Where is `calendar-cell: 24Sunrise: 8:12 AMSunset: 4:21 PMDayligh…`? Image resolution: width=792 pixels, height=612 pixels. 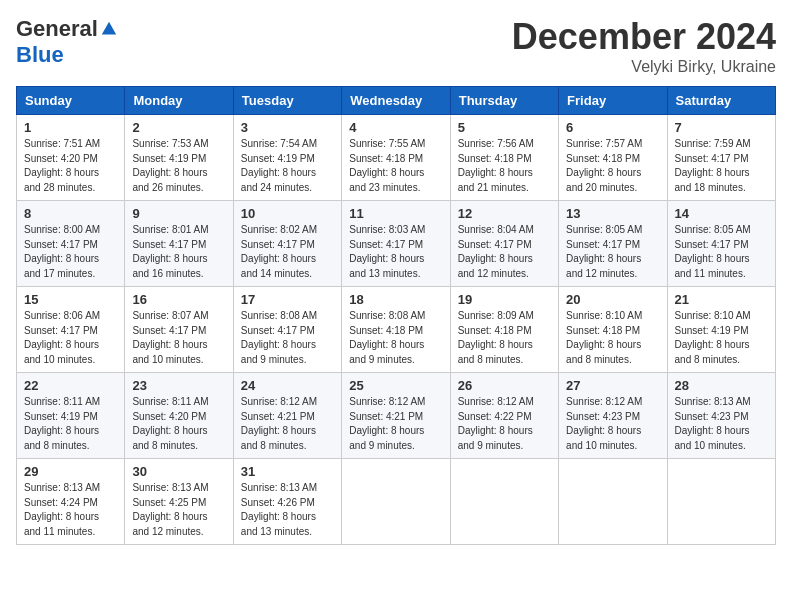 calendar-cell: 24Sunrise: 8:12 AMSunset: 4:21 PMDayligh… is located at coordinates (287, 416).